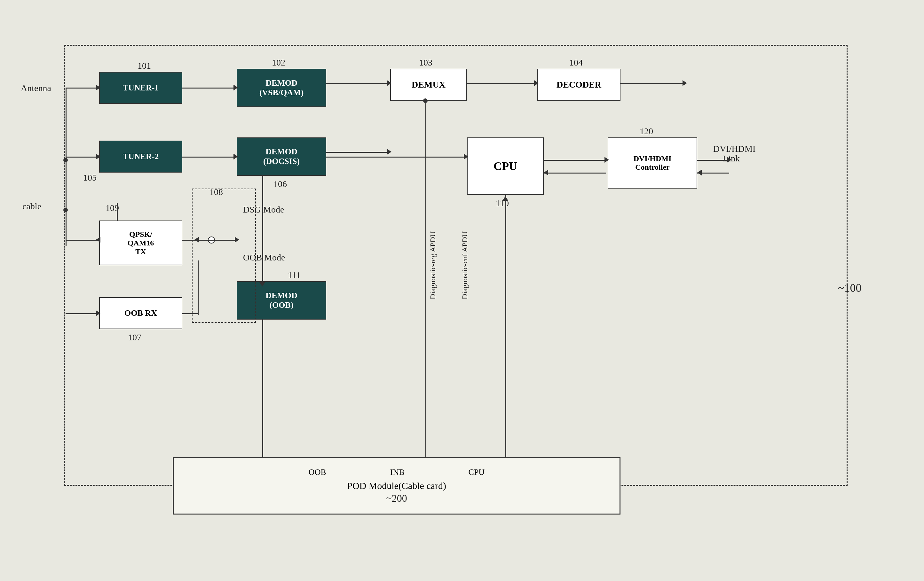 This screenshot has width=924, height=581. Describe the element at coordinates (81, 157) in the screenshot. I see `cable-tuner2-line` at that location.